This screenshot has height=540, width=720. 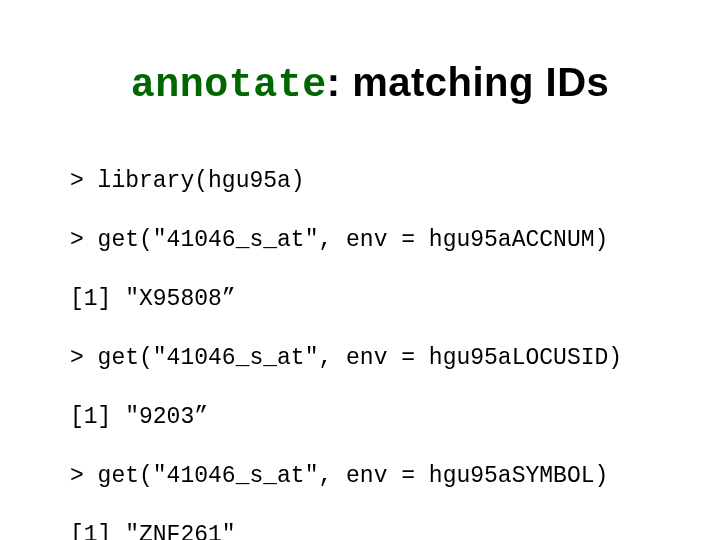 What do you see at coordinates (370, 358) in the screenshot?
I see `code-line: > get("41046_s_at", env = hgu95aLOCUSID)` at bounding box center [370, 358].